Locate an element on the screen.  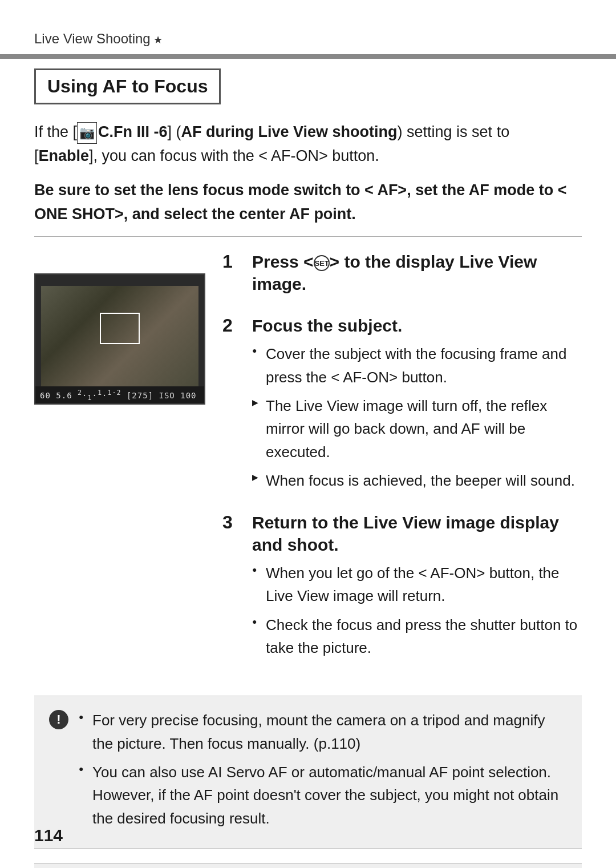
hud-text: 60 5.6 2·1·1·1·2 [275] ISO 100 is located at coordinates (119, 395).